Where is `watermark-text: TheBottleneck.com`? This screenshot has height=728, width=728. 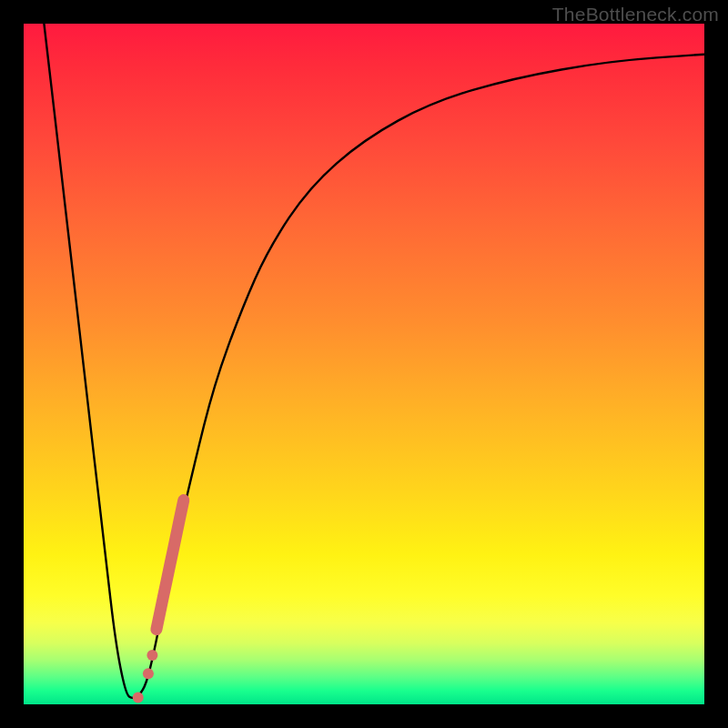
watermark-text: TheBottleneck.com is located at coordinates (635, 15).